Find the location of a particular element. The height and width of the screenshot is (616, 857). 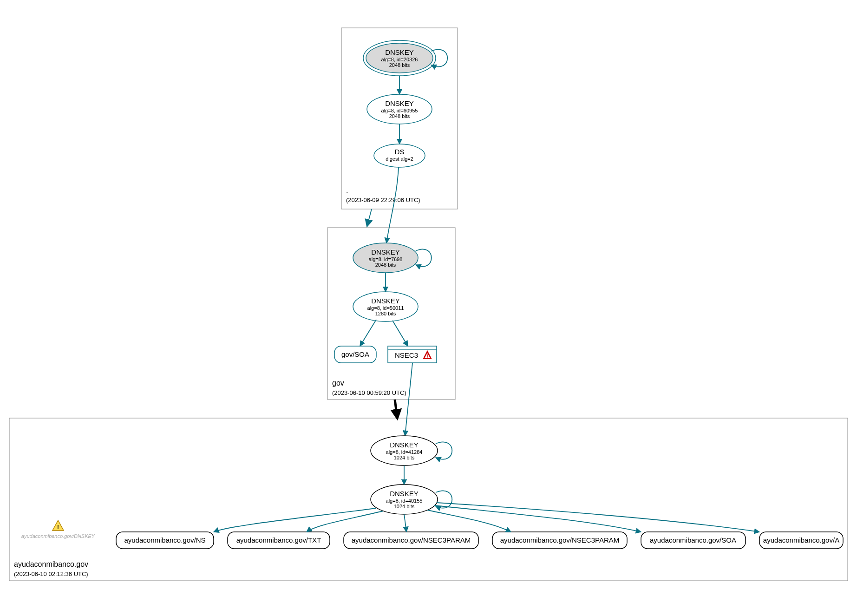

svg-text: alg=8, id=40155 is located at coordinates (404, 501).